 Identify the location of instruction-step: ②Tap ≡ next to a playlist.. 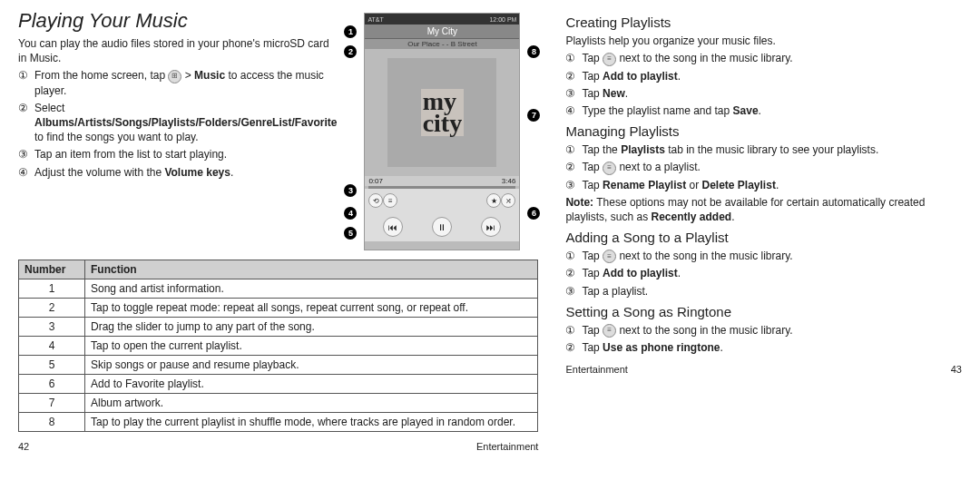
(764, 167).